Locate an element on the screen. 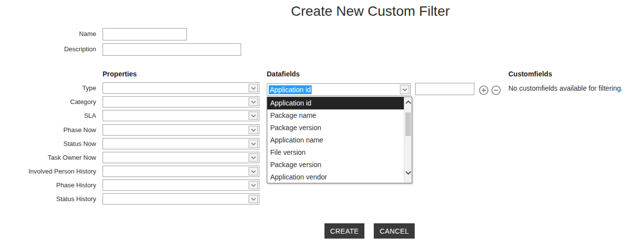 The image size is (644, 245). description-label: Description is located at coordinates (48, 49).